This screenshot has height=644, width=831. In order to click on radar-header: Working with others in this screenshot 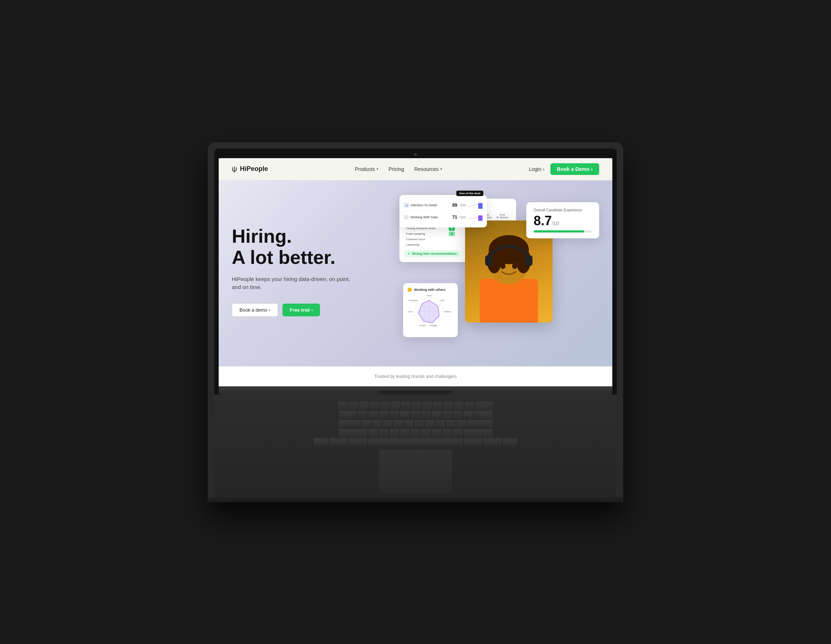, I will do `click(431, 290)`.